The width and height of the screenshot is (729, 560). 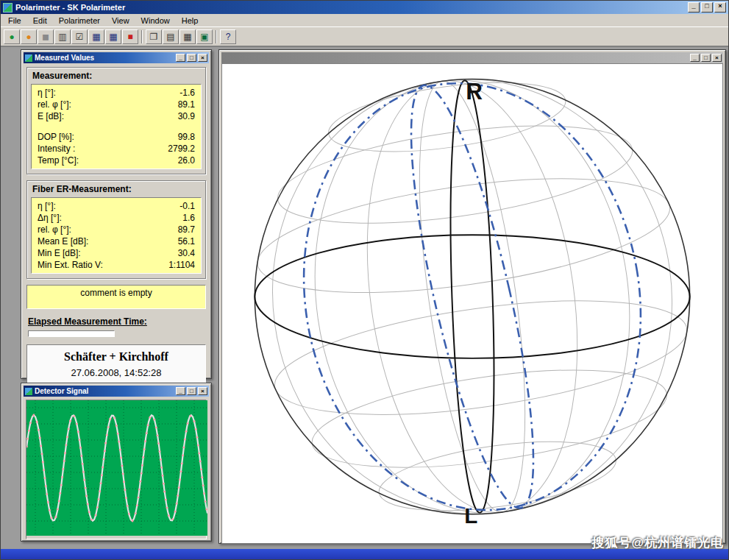 I want to click on detector-signal-body, so click(x=116, y=469).